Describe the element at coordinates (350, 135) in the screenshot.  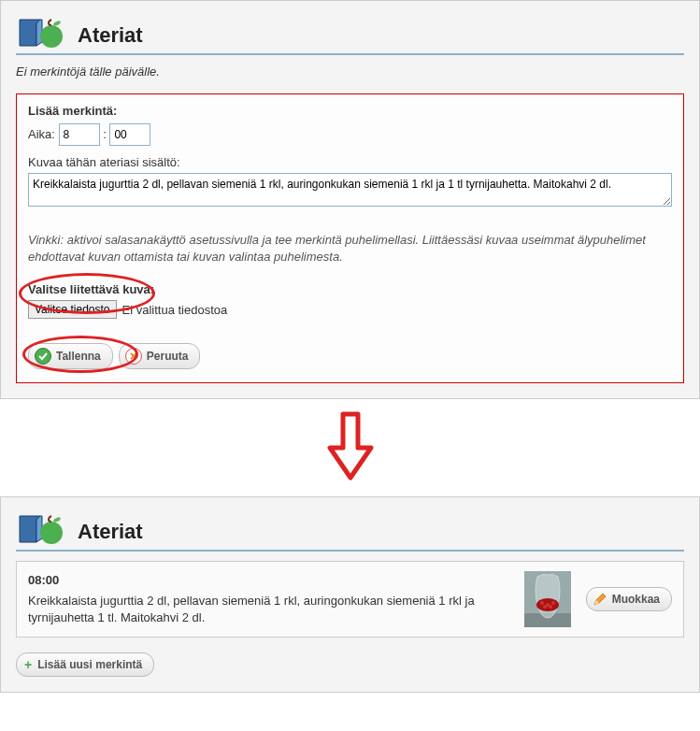
I see `time-row: Aika: :` at that location.